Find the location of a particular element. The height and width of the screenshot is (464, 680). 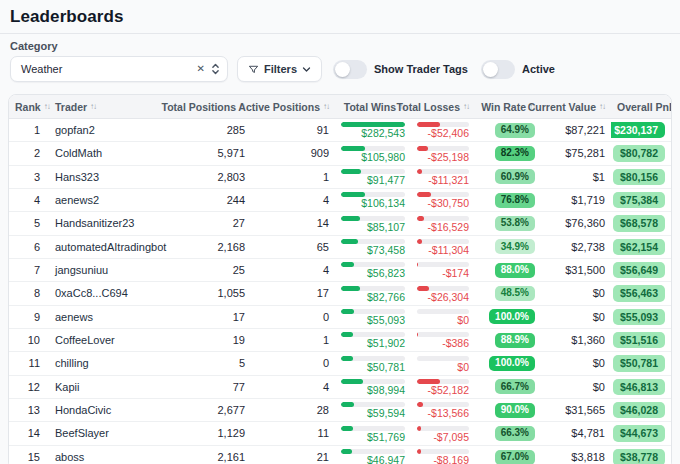

category-combobox: Weather ✕ is located at coordinates (119, 69).